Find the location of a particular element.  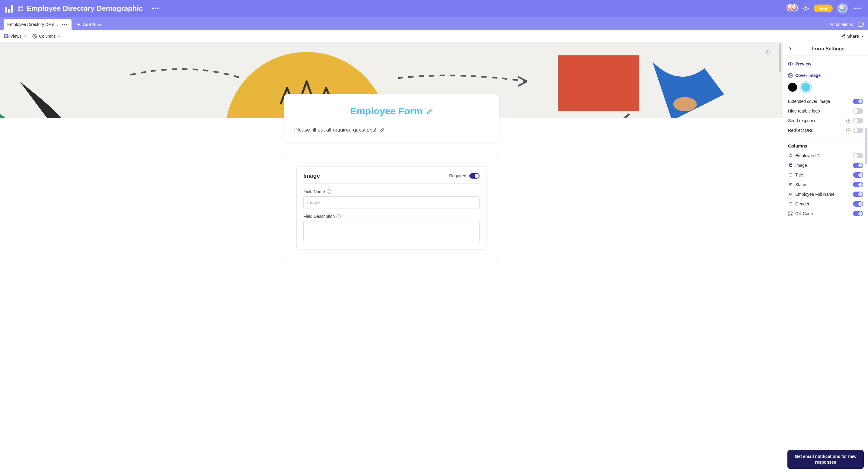

user-avatar is located at coordinates (843, 8).